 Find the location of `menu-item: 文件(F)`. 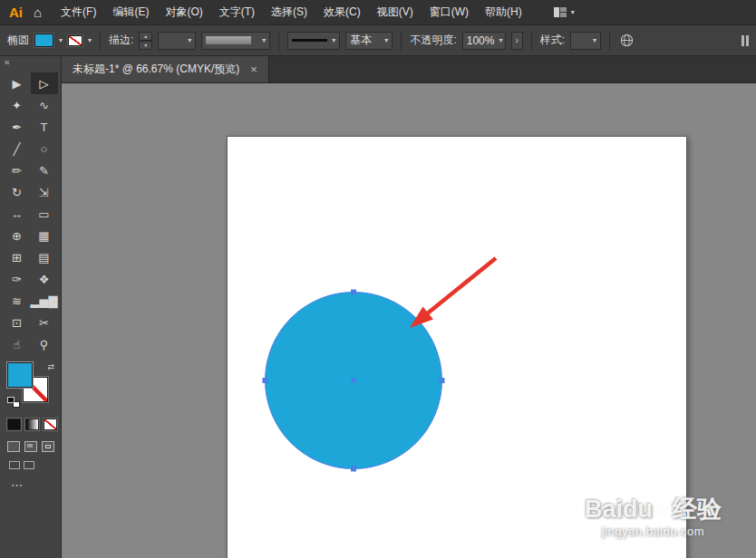

menu-item: 文件(F) is located at coordinates (78, 13).